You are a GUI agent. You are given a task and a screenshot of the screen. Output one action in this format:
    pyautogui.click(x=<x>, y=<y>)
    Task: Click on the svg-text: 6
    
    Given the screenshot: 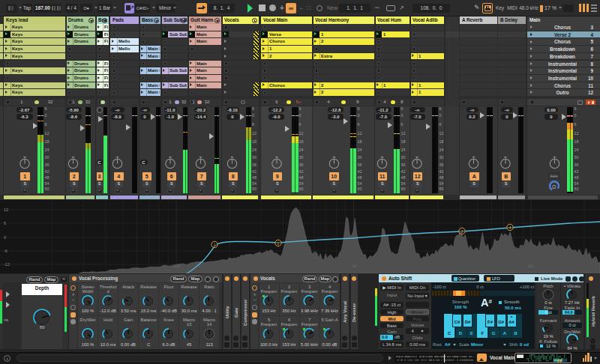 What is the action you would take?
    pyautogui.click(x=4, y=223)
    